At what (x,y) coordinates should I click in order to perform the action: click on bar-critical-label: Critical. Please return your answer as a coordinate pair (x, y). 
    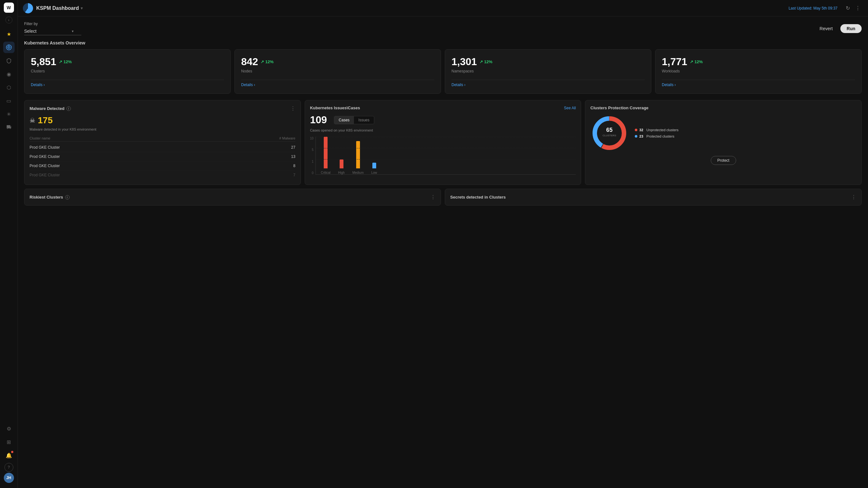
    Looking at the image, I should click on (326, 173).